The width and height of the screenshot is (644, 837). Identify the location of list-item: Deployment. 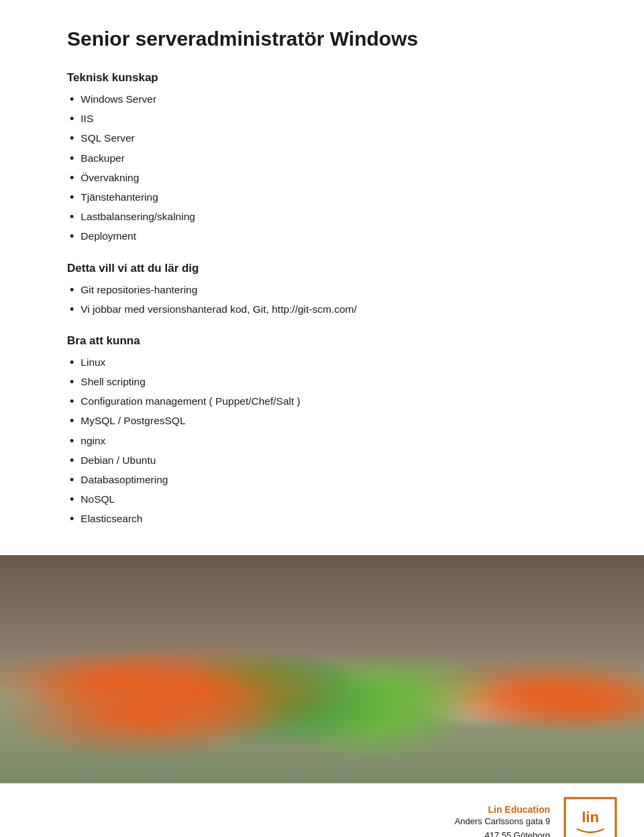
(322, 236).